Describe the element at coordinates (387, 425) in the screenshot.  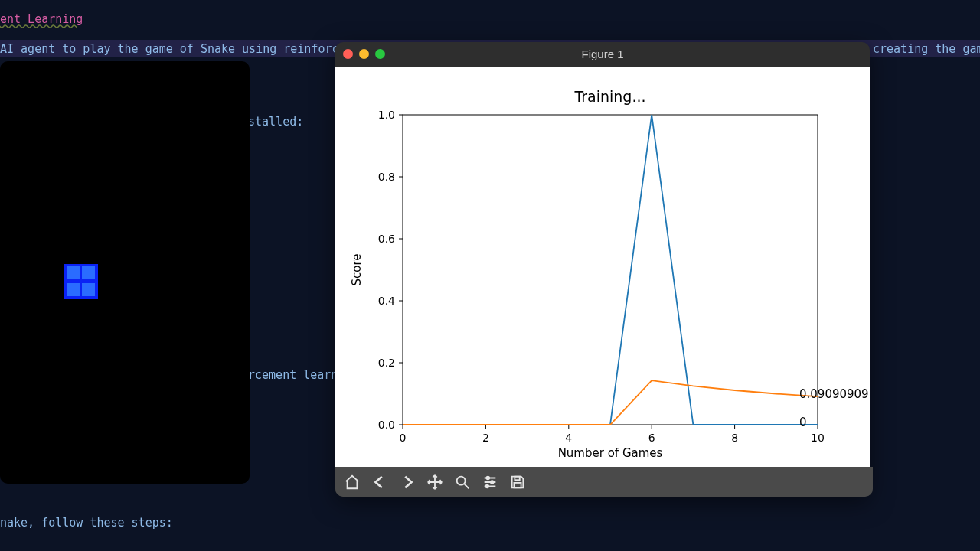
I see `svg-text: 0.0` at that location.